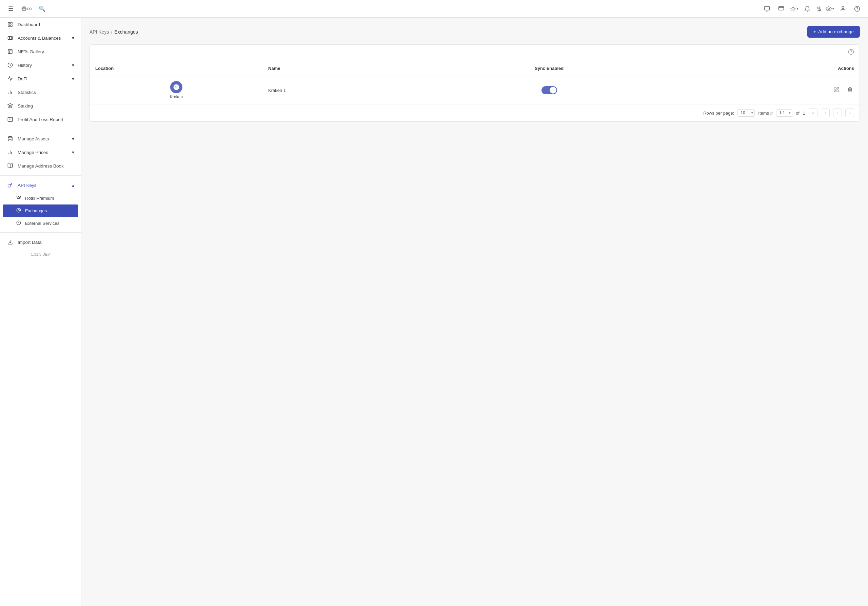  What do you see at coordinates (73, 65) in the screenshot?
I see `chevron-history: ▾` at bounding box center [73, 65].